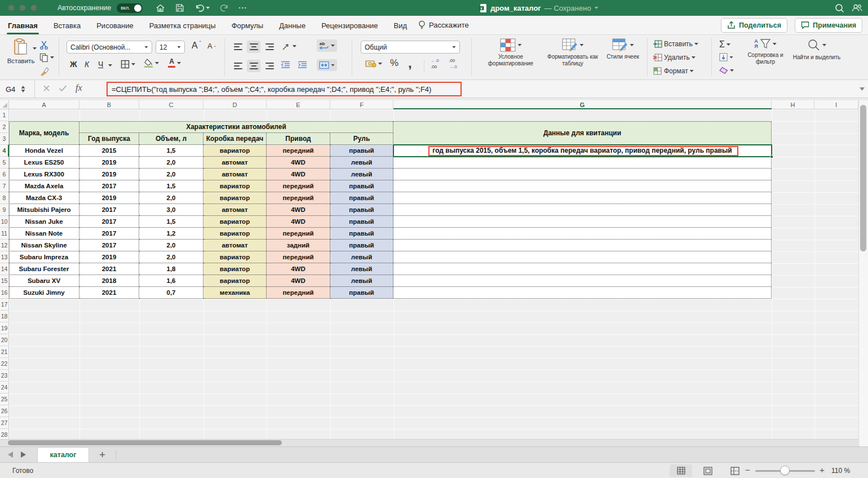 This screenshot has height=478, width=868. What do you see at coordinates (5, 328) in the screenshot?
I see `row-header-19: 19` at bounding box center [5, 328].